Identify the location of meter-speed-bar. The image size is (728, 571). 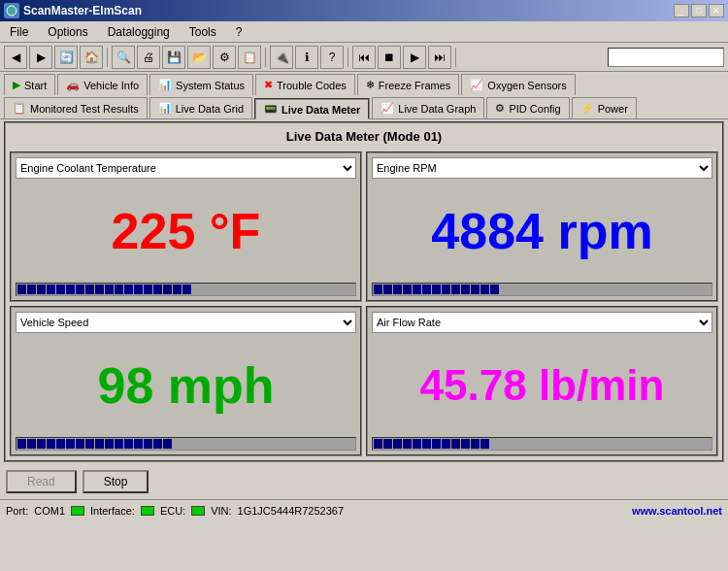
(186, 444).